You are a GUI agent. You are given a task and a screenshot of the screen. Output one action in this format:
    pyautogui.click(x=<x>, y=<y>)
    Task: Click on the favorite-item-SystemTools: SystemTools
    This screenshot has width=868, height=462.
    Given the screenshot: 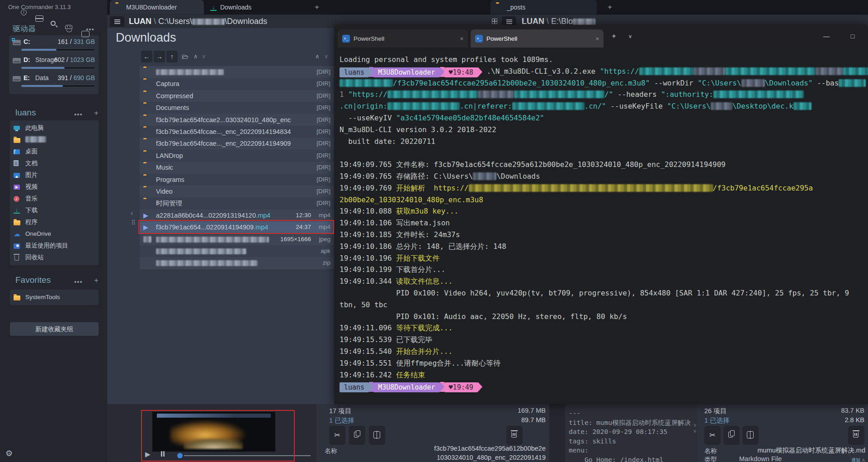 What is the action you would take?
    pyautogui.click(x=54, y=297)
    